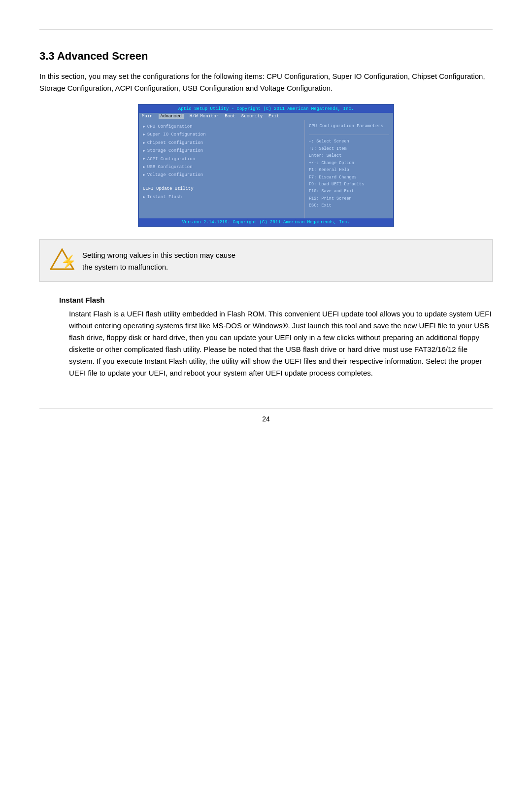 This screenshot has height=798, width=532. I want to click on bios-item-storage: ▶ Storage Configuration, so click(222, 151).